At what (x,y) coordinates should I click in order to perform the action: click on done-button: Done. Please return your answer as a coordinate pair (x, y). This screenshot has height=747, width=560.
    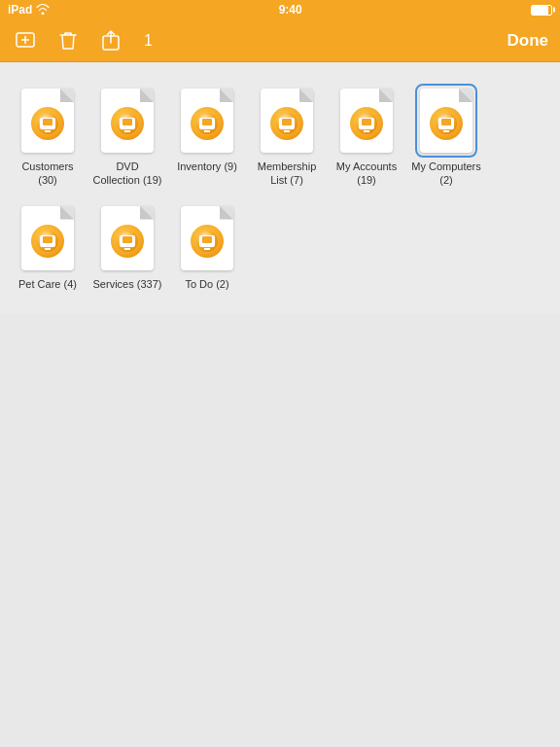
    Looking at the image, I should click on (529, 41).